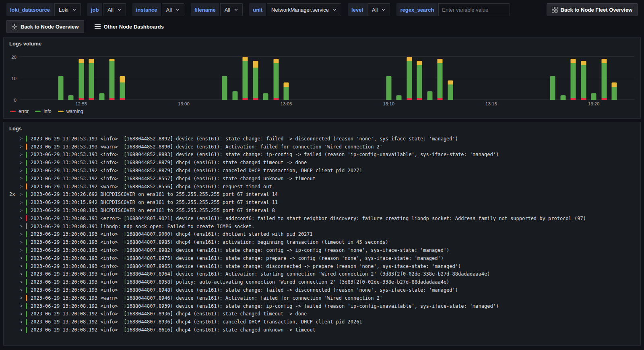 The image size is (644, 350). What do you see at coordinates (45, 27) in the screenshot?
I see `back-to-node-overview-button: Back to Node Overview` at bounding box center [45, 27].